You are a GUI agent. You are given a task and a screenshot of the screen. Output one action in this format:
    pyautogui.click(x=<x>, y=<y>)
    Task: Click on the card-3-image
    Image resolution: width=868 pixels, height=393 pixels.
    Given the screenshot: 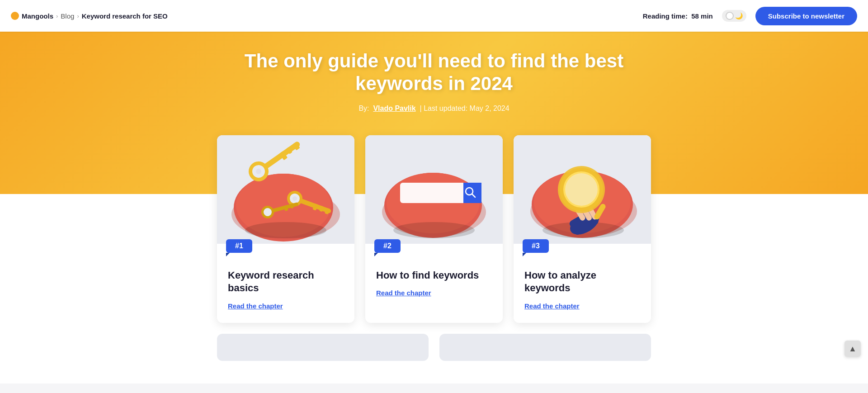 What is the action you would take?
    pyautogui.click(x=582, y=189)
    